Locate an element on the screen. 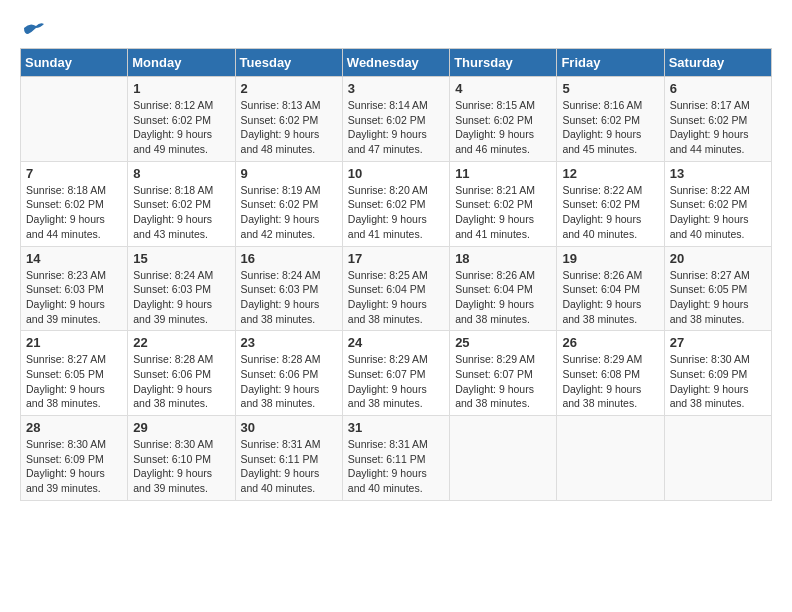 The width and height of the screenshot is (792, 612). week-row-2: 7Sunrise: 8:18 AM Sunset: 6:02 PM Daylig… is located at coordinates (396, 204).